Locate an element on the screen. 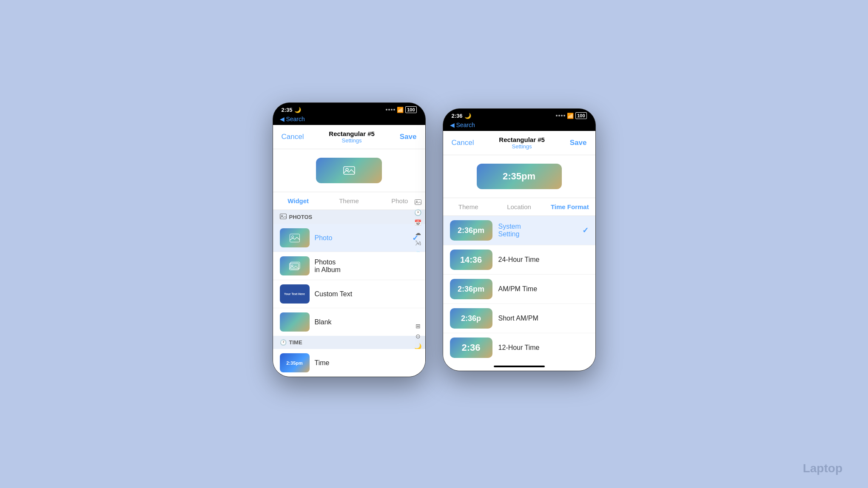 The height and width of the screenshot is (488, 868). photo-thumb is located at coordinates (295, 238).